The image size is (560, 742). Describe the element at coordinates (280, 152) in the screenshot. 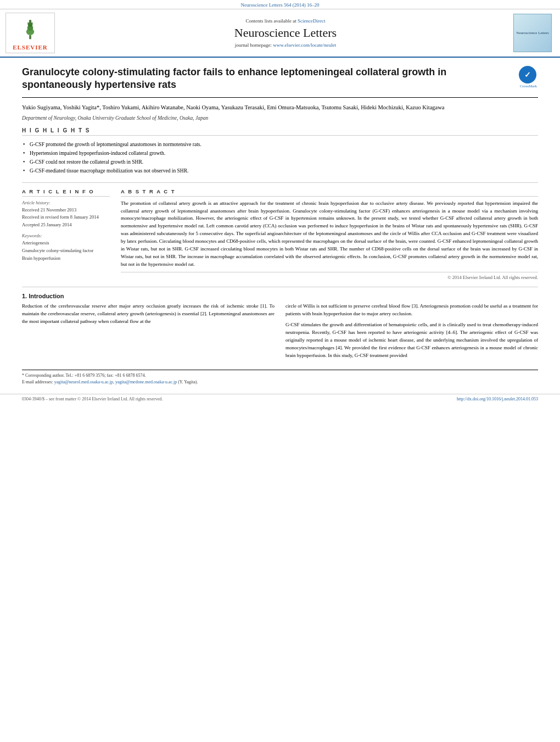

I see `highlights-section: H I G H L I G H T S G-CSF promoted the g…` at that location.